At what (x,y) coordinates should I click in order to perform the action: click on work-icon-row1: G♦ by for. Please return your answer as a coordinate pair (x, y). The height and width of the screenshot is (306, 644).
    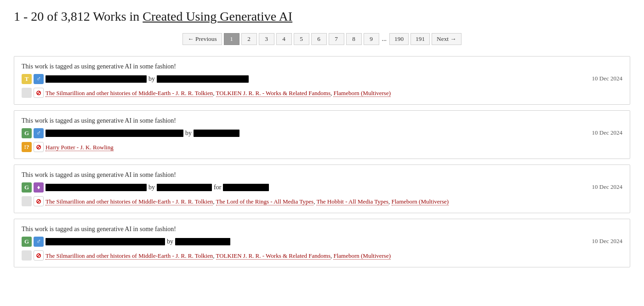
    Looking at the image, I should click on (302, 187).